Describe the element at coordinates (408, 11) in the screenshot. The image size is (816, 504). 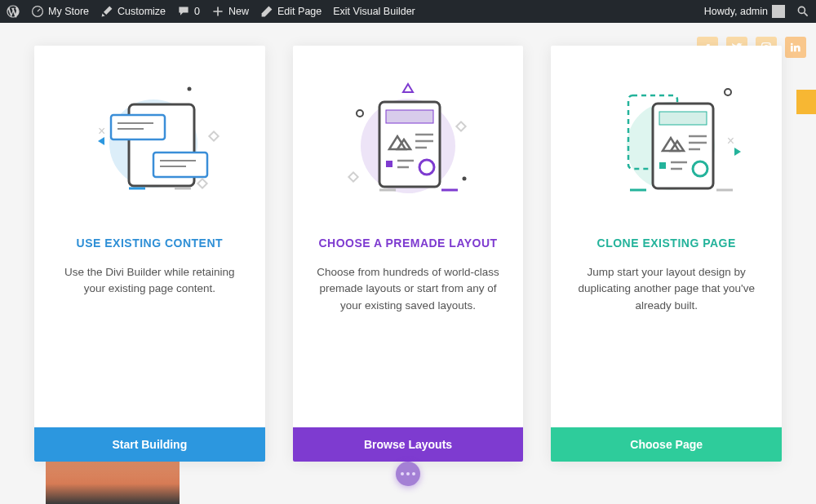
I see `wp-admin-bar: My Store Customize 0 New Edit Page Exit …` at that location.